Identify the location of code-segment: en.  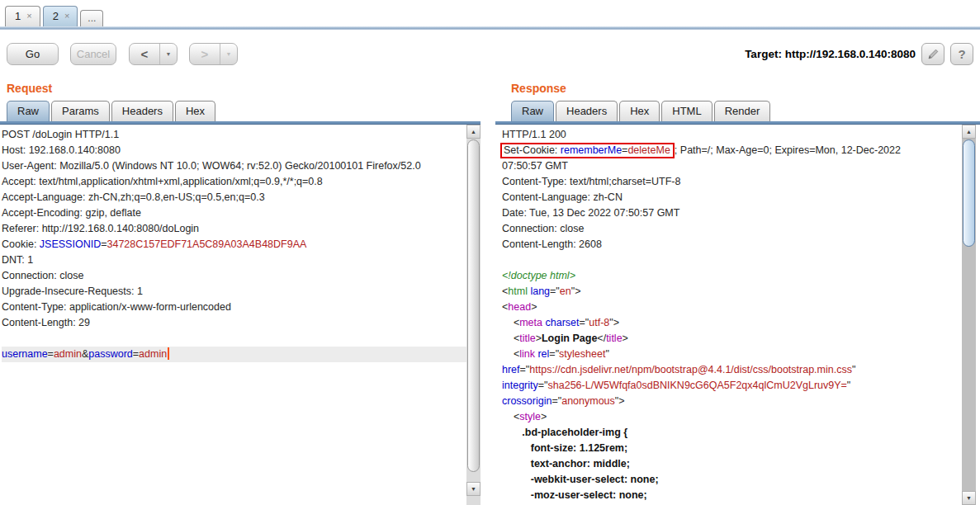
(566, 291).